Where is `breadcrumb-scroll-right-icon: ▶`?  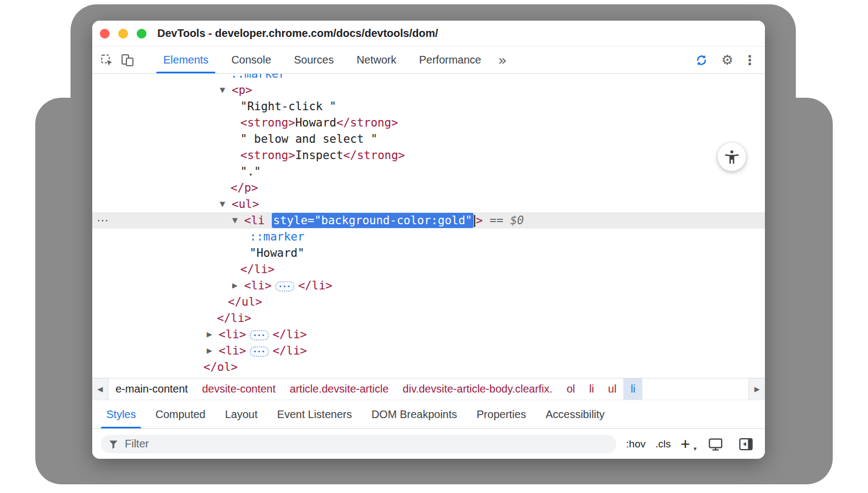 breadcrumb-scroll-right-icon: ▶ is located at coordinates (757, 389).